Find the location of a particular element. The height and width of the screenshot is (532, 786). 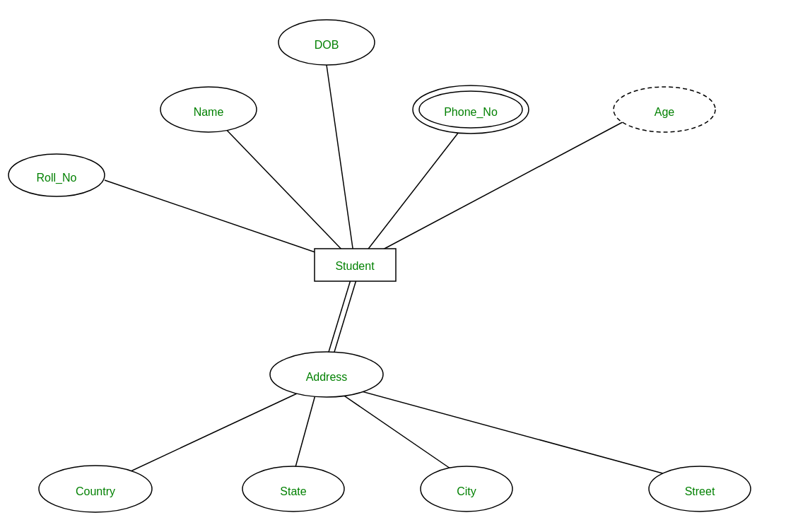

line-address-street is located at coordinates (508, 431).